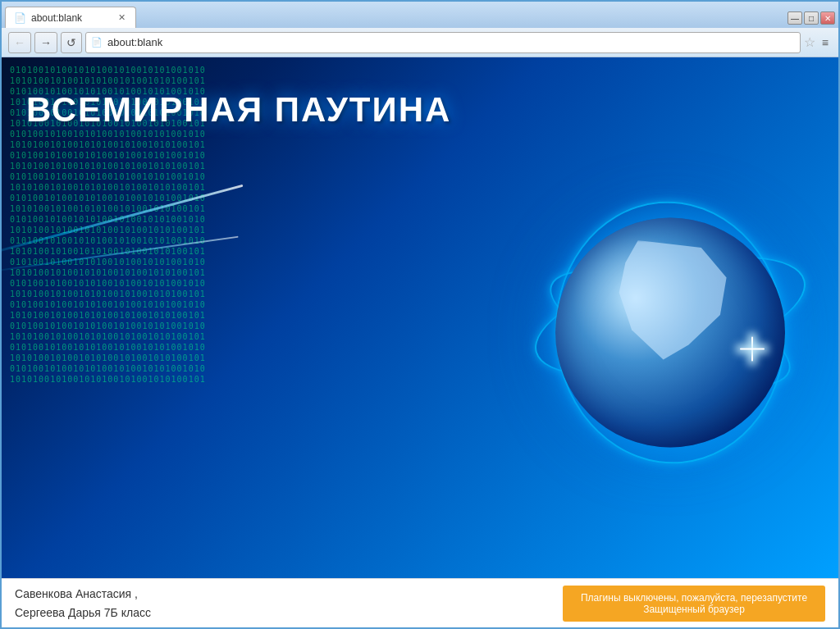 The image size is (840, 629). I want to click on browser-menu-button: ≡, so click(825, 43).